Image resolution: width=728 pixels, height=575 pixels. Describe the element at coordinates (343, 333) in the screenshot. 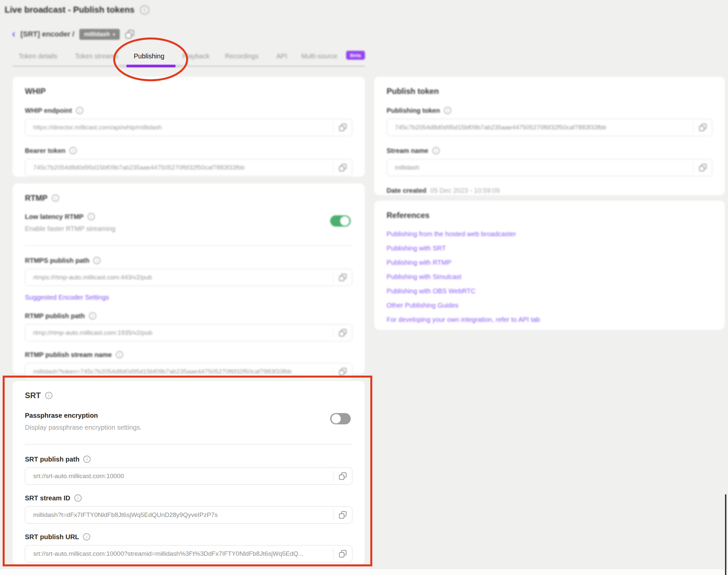

I see `copy-rtmp-path-button` at that location.